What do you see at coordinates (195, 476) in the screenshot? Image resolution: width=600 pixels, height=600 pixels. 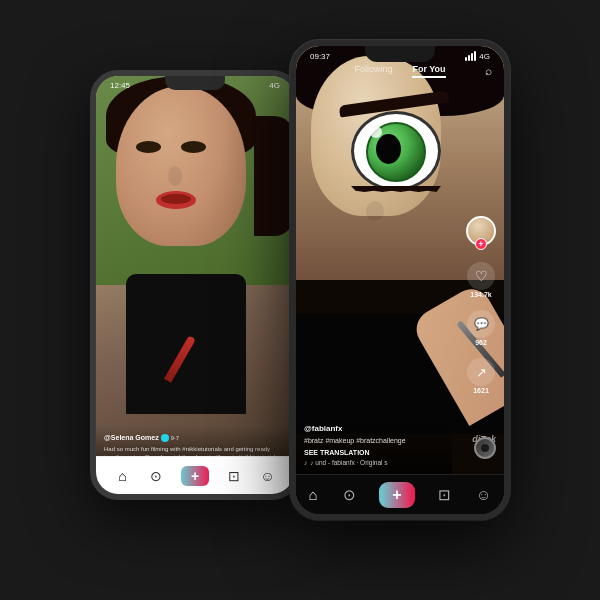 I see `plus-icon: +` at bounding box center [195, 476].